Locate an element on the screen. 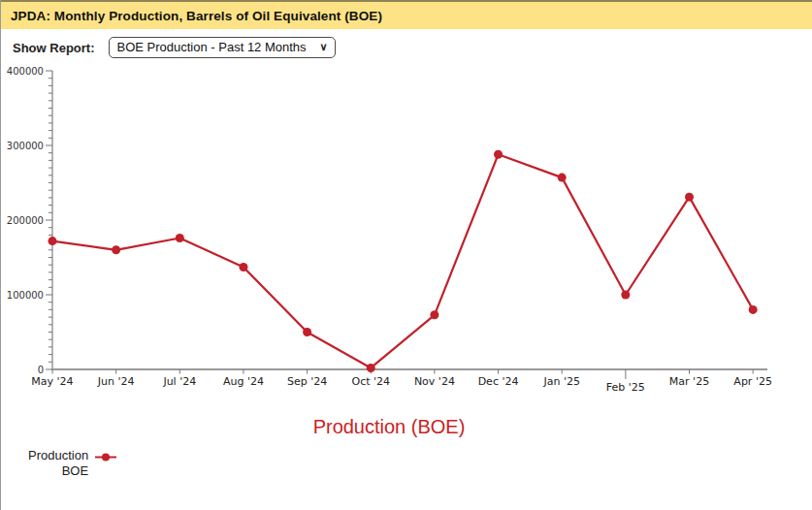 The height and width of the screenshot is (510, 812). x-axis-label: Feb '25 is located at coordinates (626, 388).